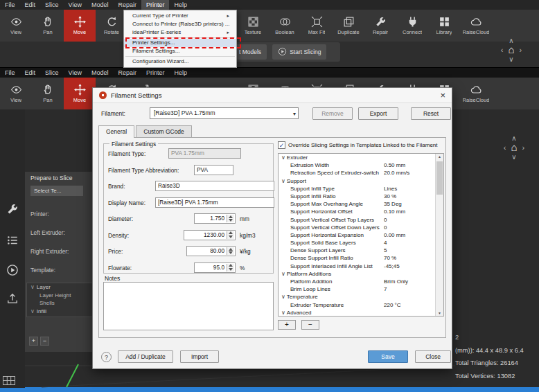 This screenshot has width=539, height=392. I want to click on settings-row-support-horizontal-offset: Support Horizontal Offset0.10 mm, so click(361, 212).